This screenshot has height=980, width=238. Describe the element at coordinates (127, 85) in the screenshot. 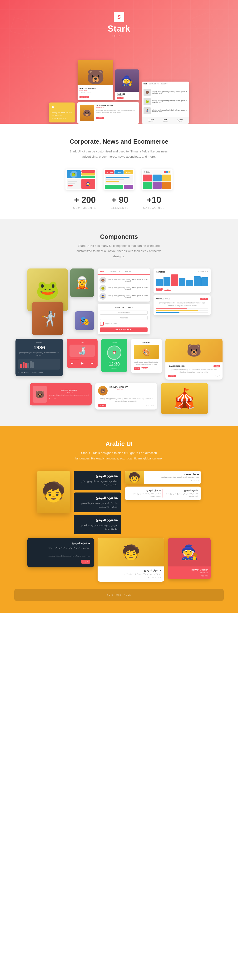

I see `hero-character-card-small: 🧙 JANE DOE Illustrator FOLLOW` at that location.